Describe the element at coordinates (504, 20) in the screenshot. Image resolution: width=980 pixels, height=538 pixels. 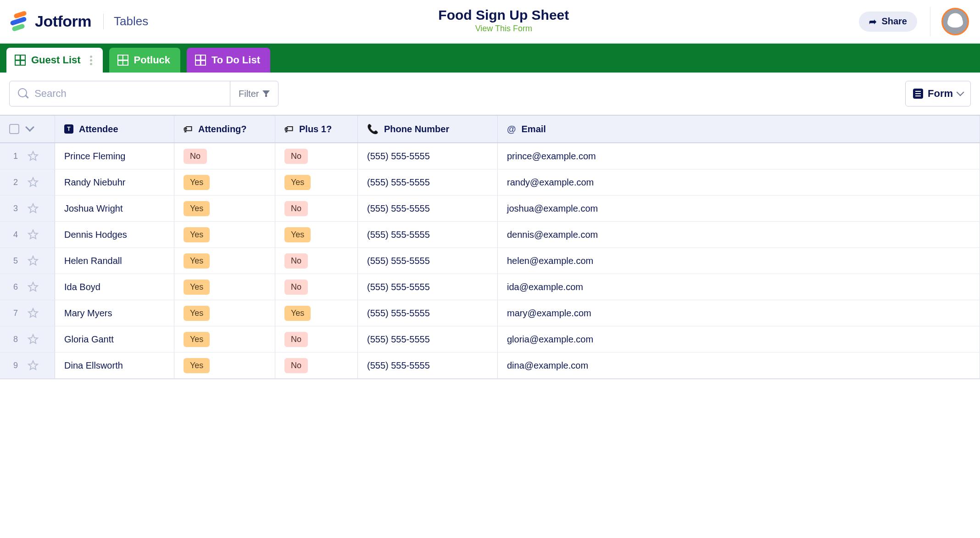
I see `title-block: Food Sign Up Sheet View This Form` at that location.